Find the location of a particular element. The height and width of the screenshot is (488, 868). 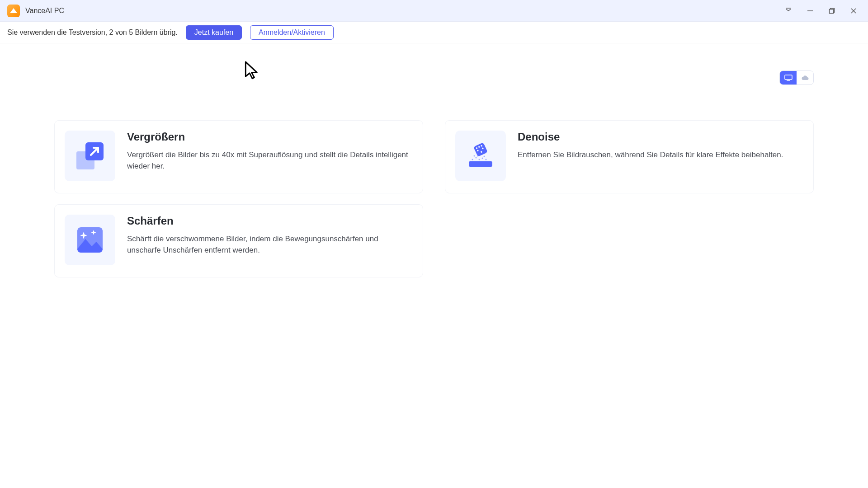

cloud-icon is located at coordinates (805, 78).